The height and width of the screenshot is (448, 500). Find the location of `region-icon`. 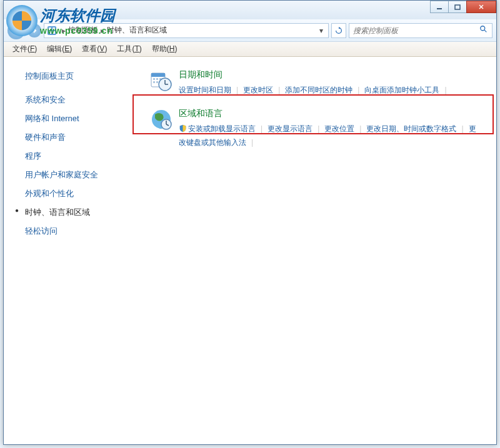

region-icon is located at coordinates (161, 119).